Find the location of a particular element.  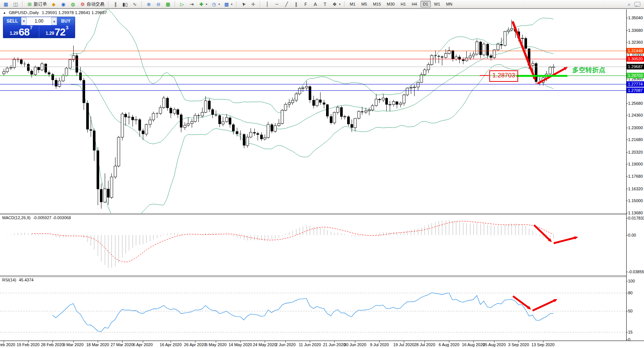

line-chart-button: ∿ is located at coordinates (135, 4).